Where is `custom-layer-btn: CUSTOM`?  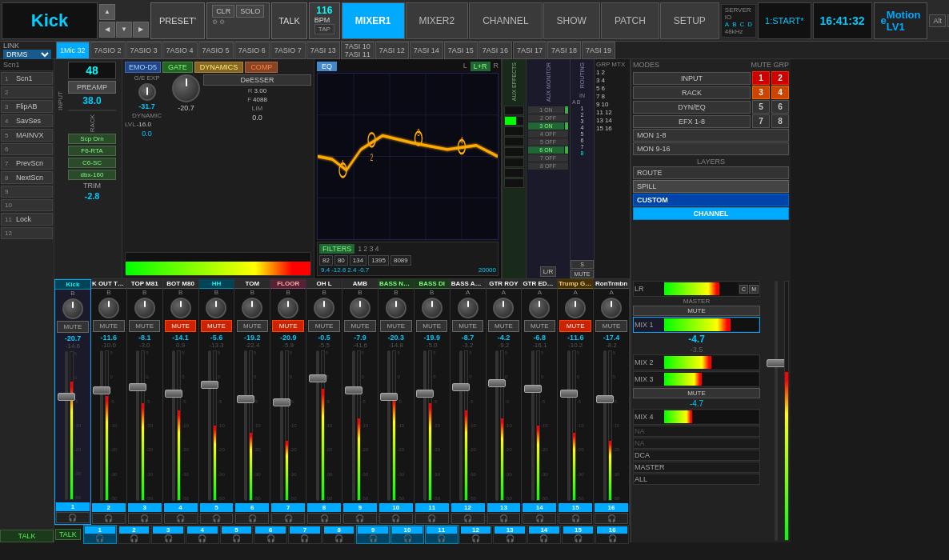
custom-layer-btn: CUSTOM is located at coordinates (711, 200).